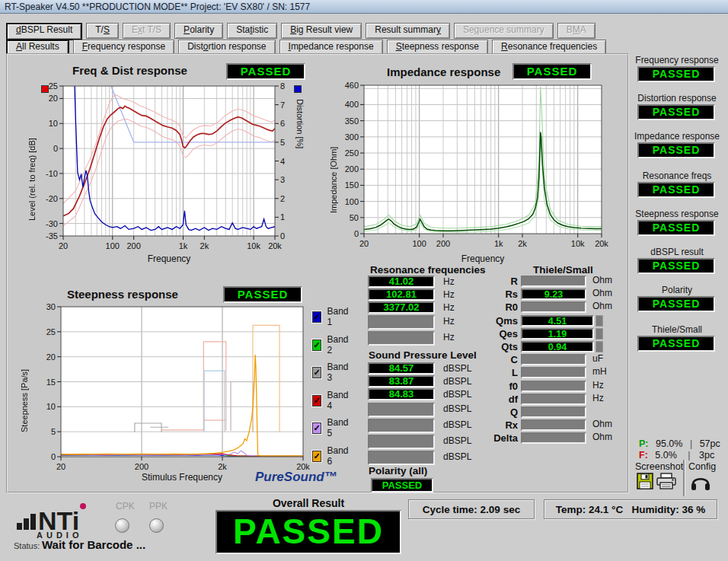  I want to click on ts-value-rs: 9.23, so click(554, 294).